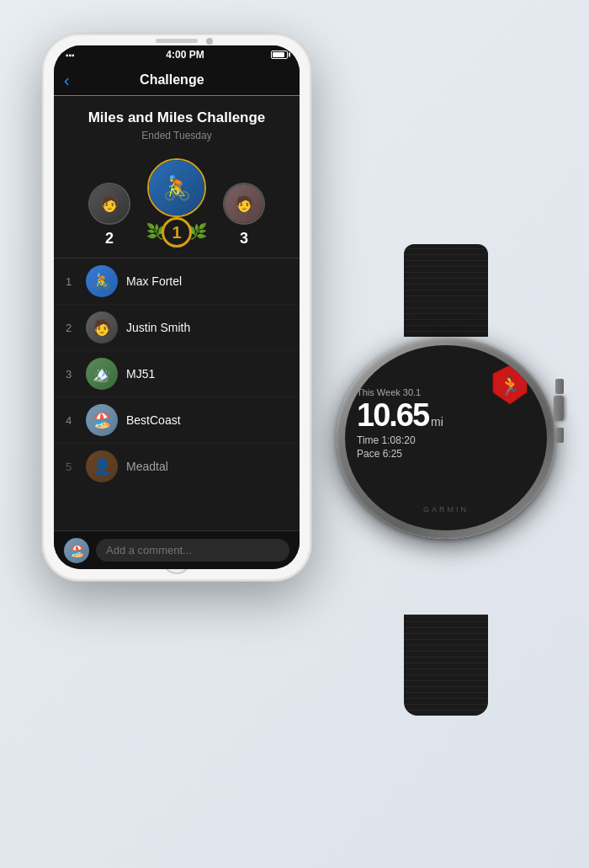 Image resolution: width=589 pixels, height=868 pixels. What do you see at coordinates (446, 290) in the screenshot?
I see `watch-band-top` at bounding box center [446, 290].